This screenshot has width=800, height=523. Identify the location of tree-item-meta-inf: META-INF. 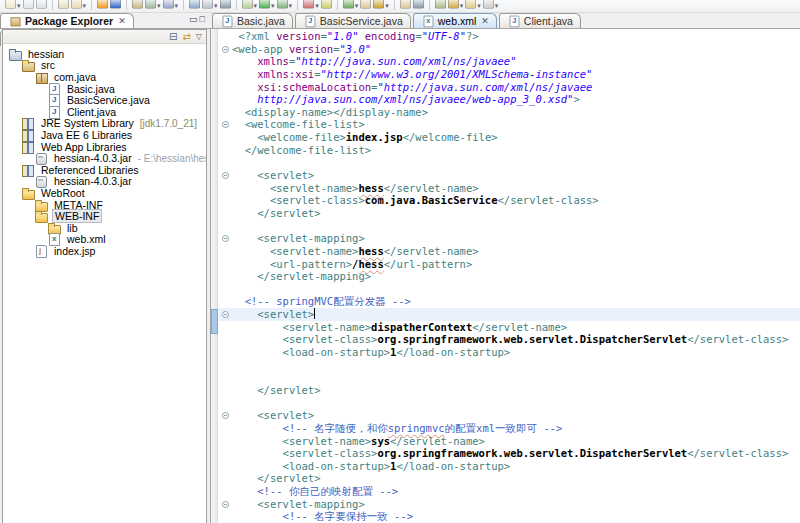
(104, 205).